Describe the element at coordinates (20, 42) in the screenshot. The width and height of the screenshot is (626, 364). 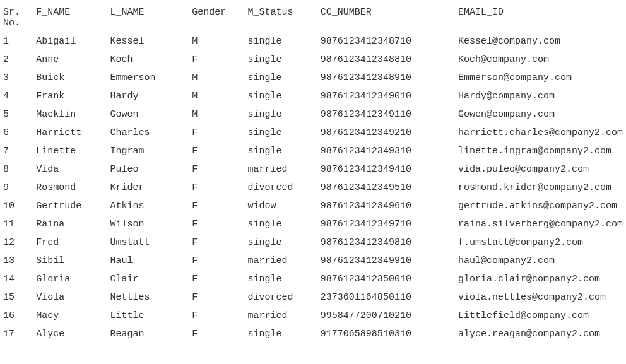
I see `cell-sr: 1` at that location.